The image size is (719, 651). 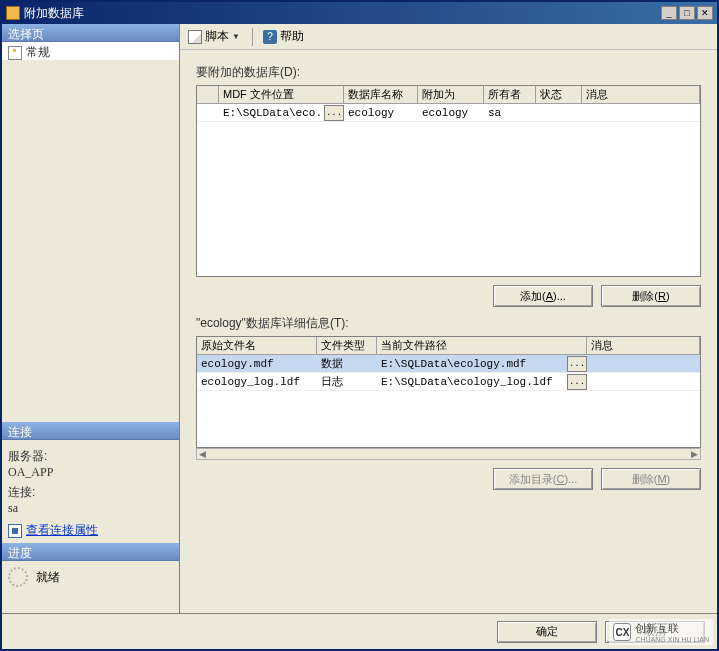 What do you see at coordinates (448, 364) in the screenshot?
I see `details-grid-row: ecology.mdf 数据 E:\SQLData\ecology.mdf ..…` at bounding box center [448, 364].